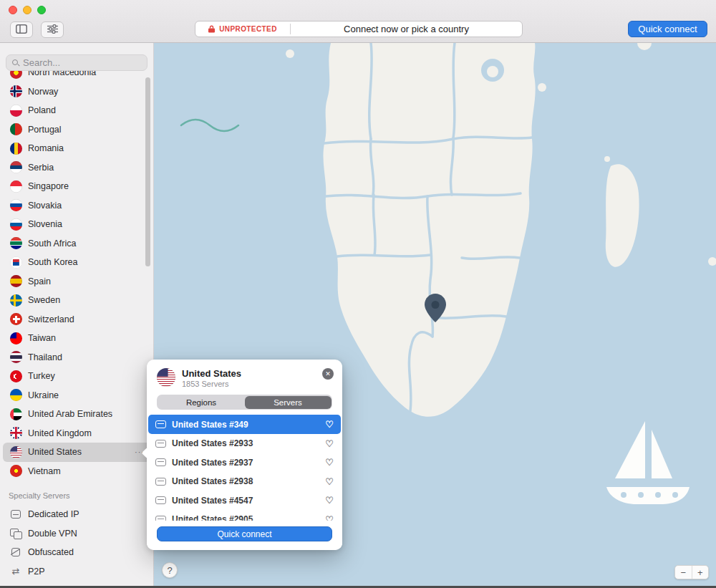  I want to click on search-input, so click(82, 63).